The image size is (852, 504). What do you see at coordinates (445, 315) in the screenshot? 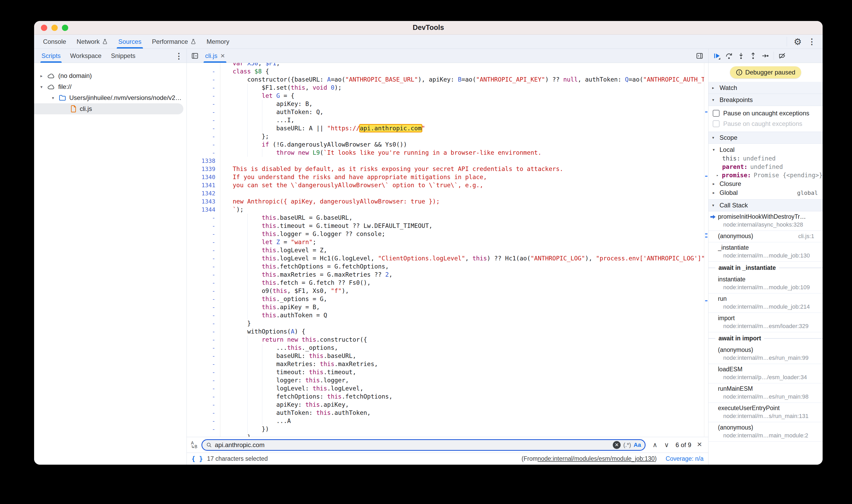
I see `code-line: - this.authToken = Q` at bounding box center [445, 315].